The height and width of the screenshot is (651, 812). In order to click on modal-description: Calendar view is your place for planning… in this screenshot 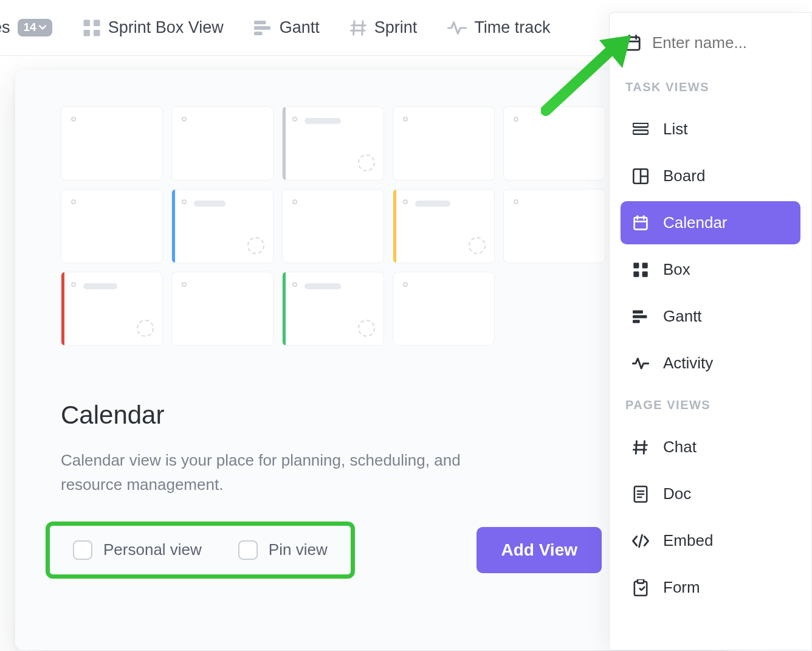, I will do `click(292, 473)`.